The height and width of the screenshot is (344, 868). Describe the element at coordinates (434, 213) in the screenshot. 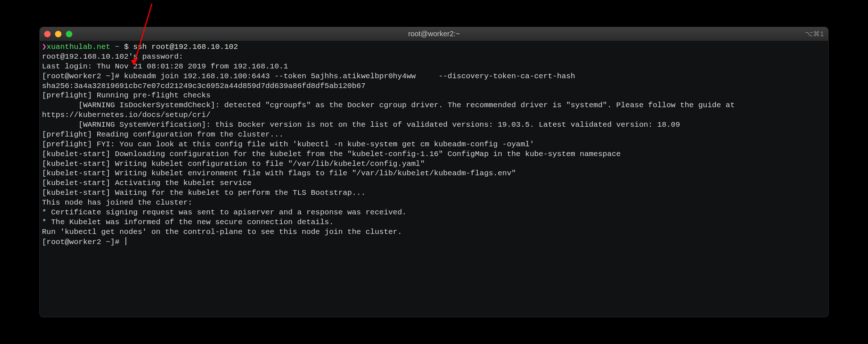

I see `output-line: * Certificate signing request was sent t…` at that location.